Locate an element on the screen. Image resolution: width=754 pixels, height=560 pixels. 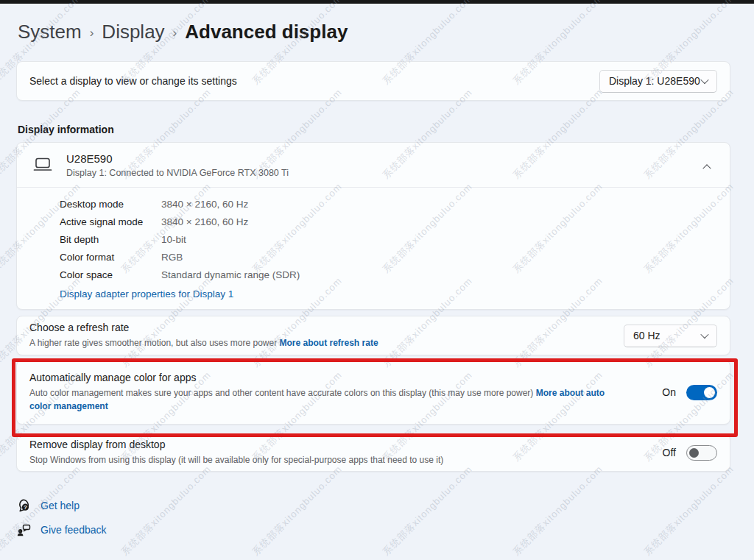
detail-row-color-format: Color format RGB is located at coordinates (389, 257).